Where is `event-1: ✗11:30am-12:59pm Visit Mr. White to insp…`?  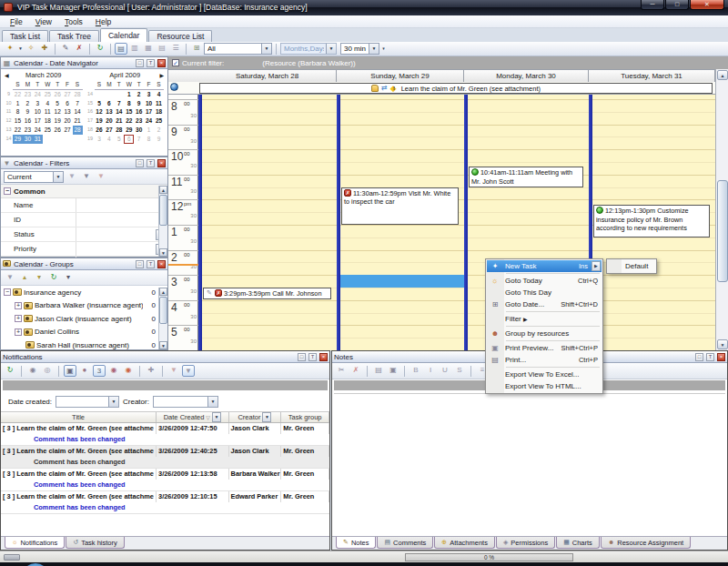
event-1: ✗11:30am-12:59pm Visit Mr. White to insp… is located at coordinates (400, 206).